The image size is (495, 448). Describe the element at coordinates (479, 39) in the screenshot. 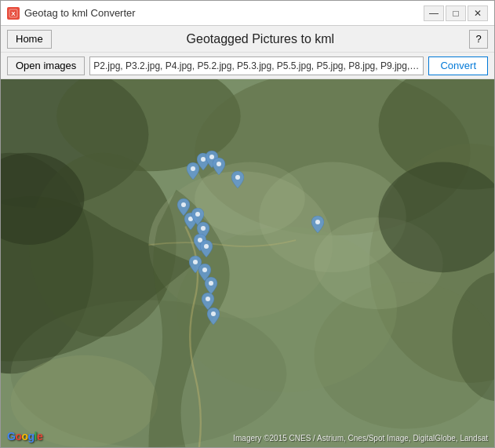

I see `help-button: ?` at that location.